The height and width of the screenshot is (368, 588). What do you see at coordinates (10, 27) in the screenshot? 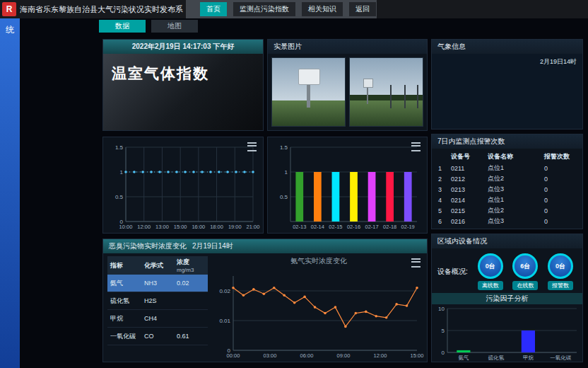
I see `sidebar-system-label: 统` at bounding box center [10, 27].